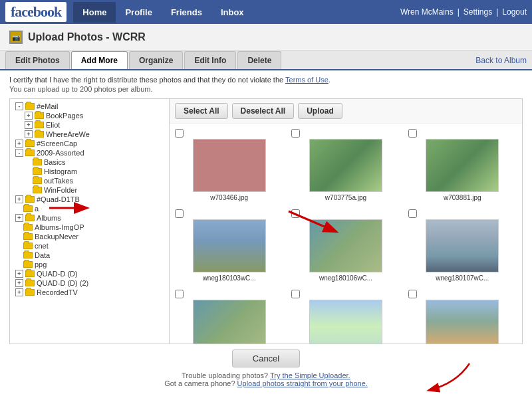 This screenshot has height=404, width=532. Describe the element at coordinates (89, 246) in the screenshot. I see `tree-item-cnet: cnet` at that location.